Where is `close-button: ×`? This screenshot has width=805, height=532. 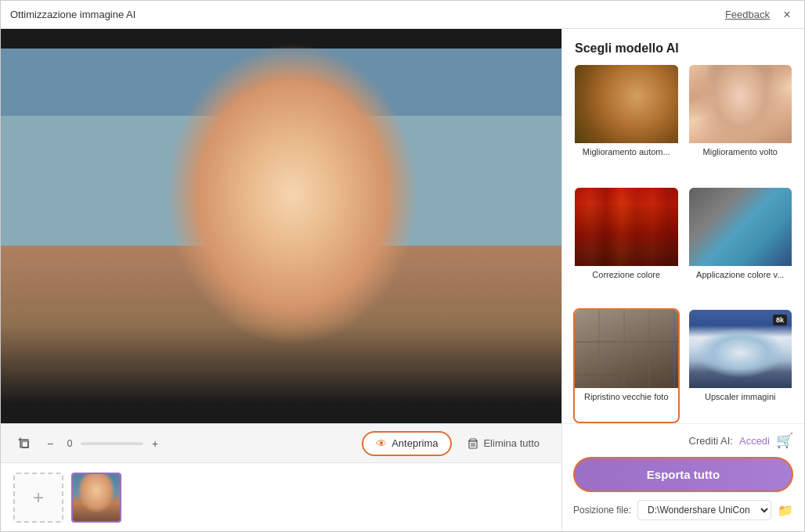
close-button: × is located at coordinates (787, 15).